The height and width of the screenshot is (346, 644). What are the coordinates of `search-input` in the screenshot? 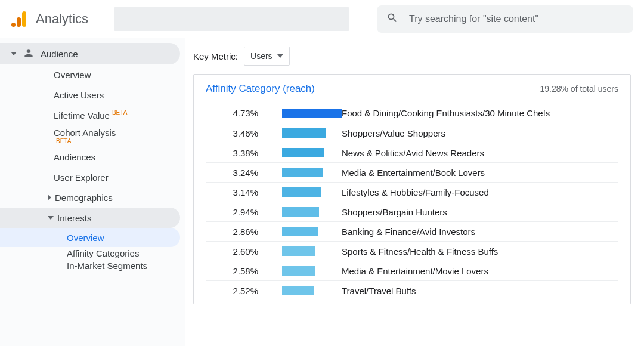 It's located at (516, 19).